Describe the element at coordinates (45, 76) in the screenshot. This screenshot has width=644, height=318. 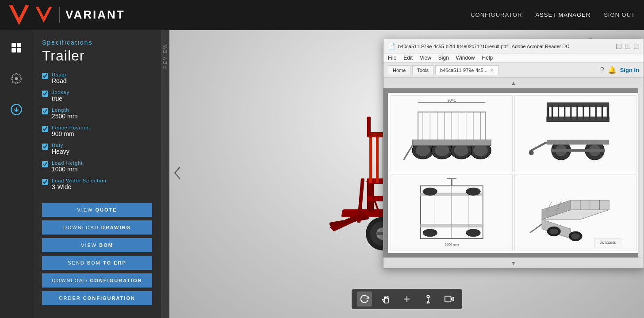
I see `usage-checkbox` at that location.